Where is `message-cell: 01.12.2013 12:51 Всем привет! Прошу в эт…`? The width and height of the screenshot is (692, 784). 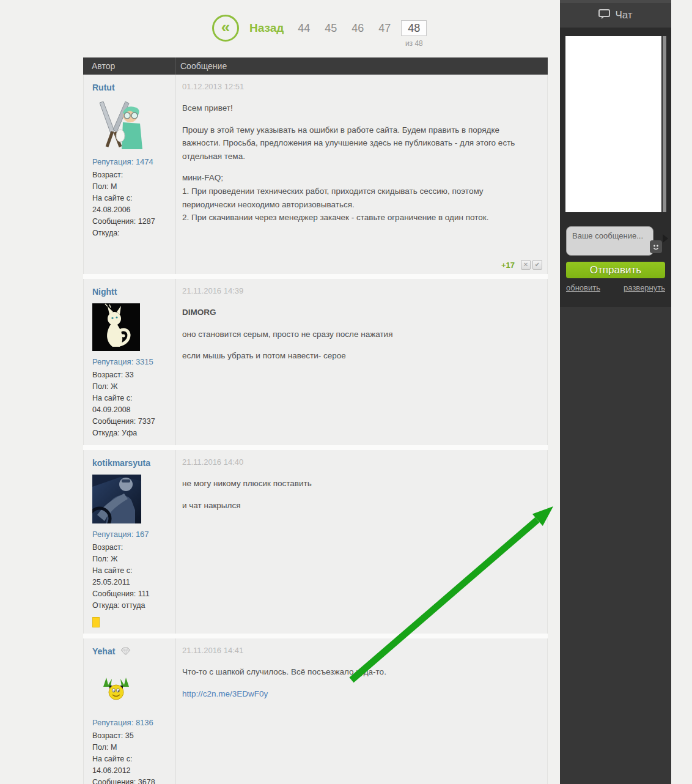
message-cell: 01.12.2013 12:51 Всем привет! Прошу в эт… is located at coordinates (361, 174).